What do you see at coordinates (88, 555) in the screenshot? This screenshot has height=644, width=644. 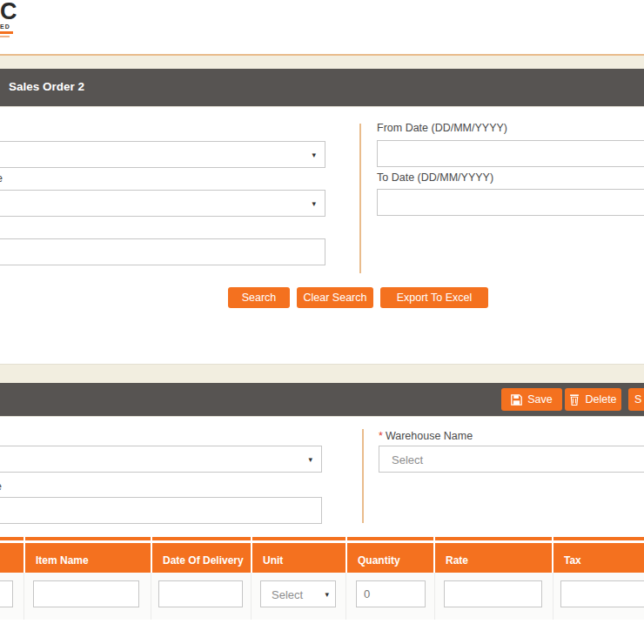 I see `column-header-item-name: Item Name` at bounding box center [88, 555].